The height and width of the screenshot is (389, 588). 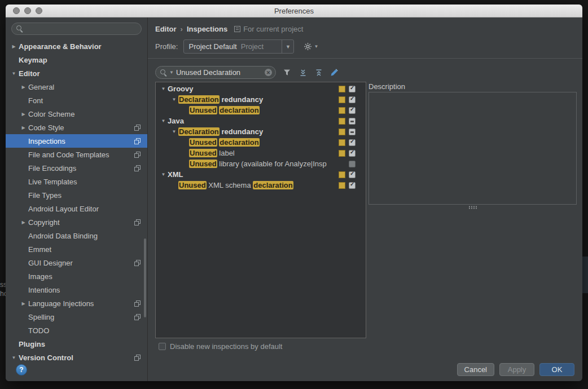 What do you see at coordinates (334, 72) in the screenshot?
I see `reset-filter-icon` at bounding box center [334, 72].